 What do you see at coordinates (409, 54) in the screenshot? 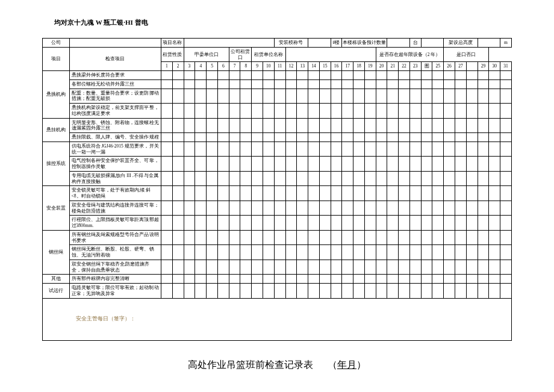
I see `label-over-year: 是否存在超年限设备（2 年）` at bounding box center [409, 54].